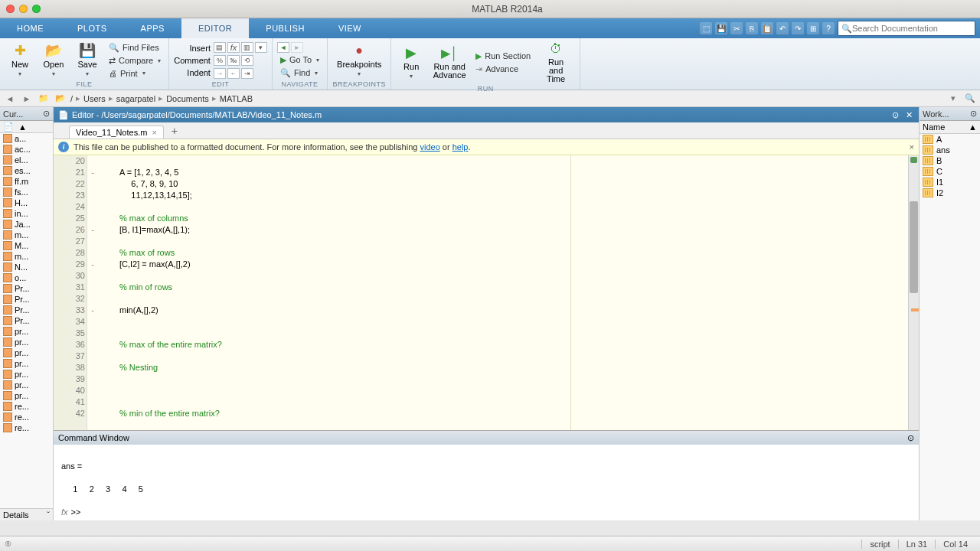 This screenshot has height=551, width=980. I want to click on addr-up-button: 📁, so click(44, 99).